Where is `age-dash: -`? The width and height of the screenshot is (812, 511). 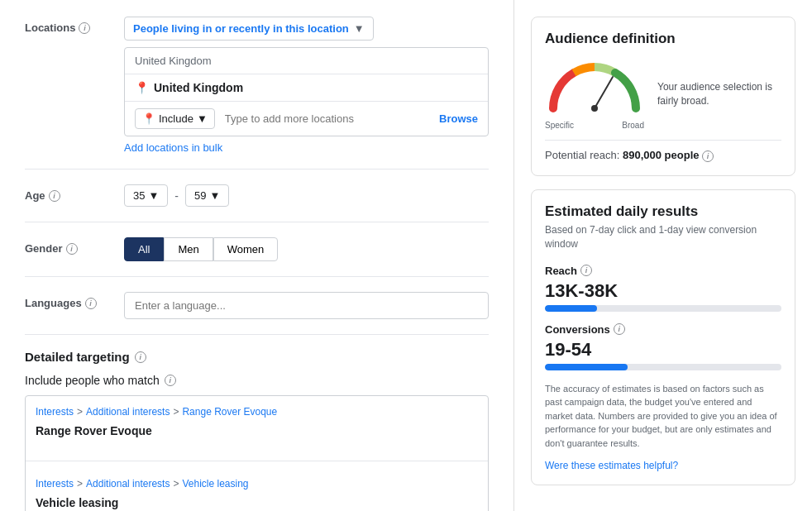 age-dash: - is located at coordinates (177, 196).